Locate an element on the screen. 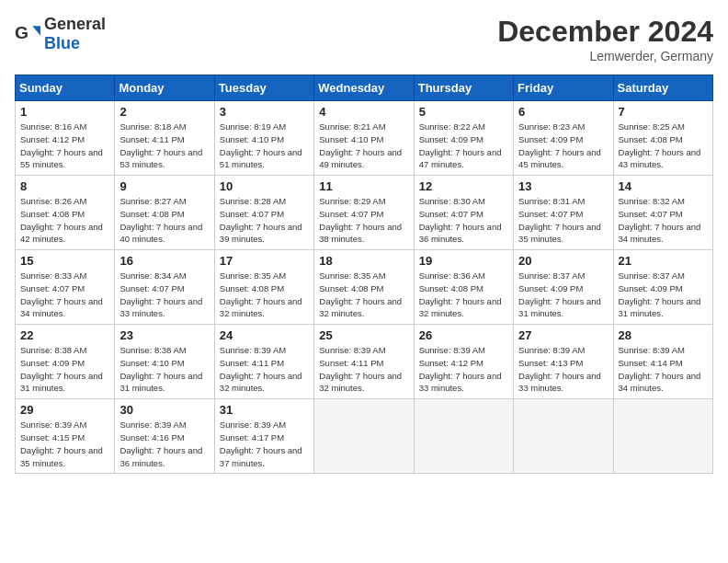  day-info: Sunrise: 8:18 AMSunset: 4:11 PMDaylight:… is located at coordinates (164, 145).